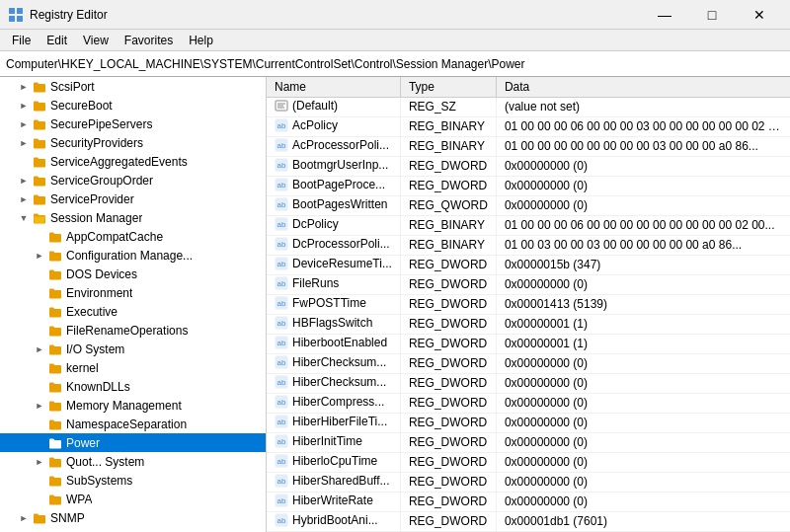 Image resolution: width=790 pixels, height=532 pixels. I want to click on tree-item-scsiport: ► ScsiPort, so click(132, 87).